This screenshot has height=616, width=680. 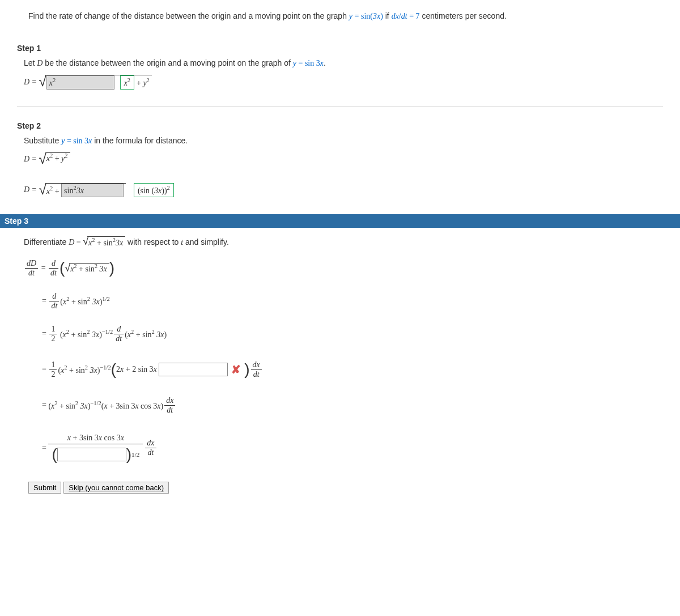 I want to click on step2-input: sin23x, so click(x=92, y=190).